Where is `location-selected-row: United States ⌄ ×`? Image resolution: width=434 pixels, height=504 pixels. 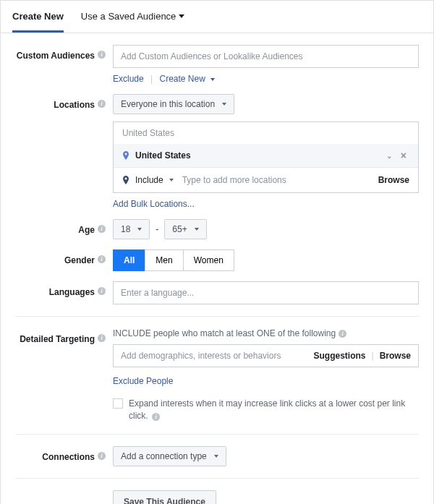
location-selected-row: United States ⌄ × is located at coordinates (266, 155).